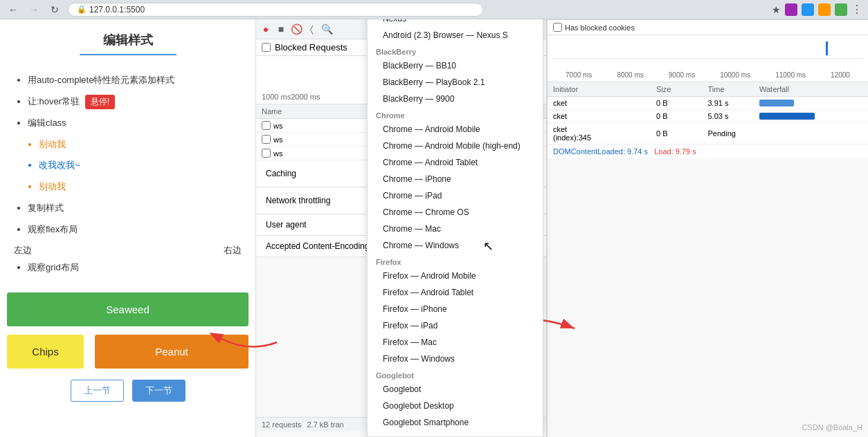 The height and width of the screenshot is (437, 868). Describe the element at coordinates (281, 425) in the screenshot. I see `request-count: 12 requests` at that location.